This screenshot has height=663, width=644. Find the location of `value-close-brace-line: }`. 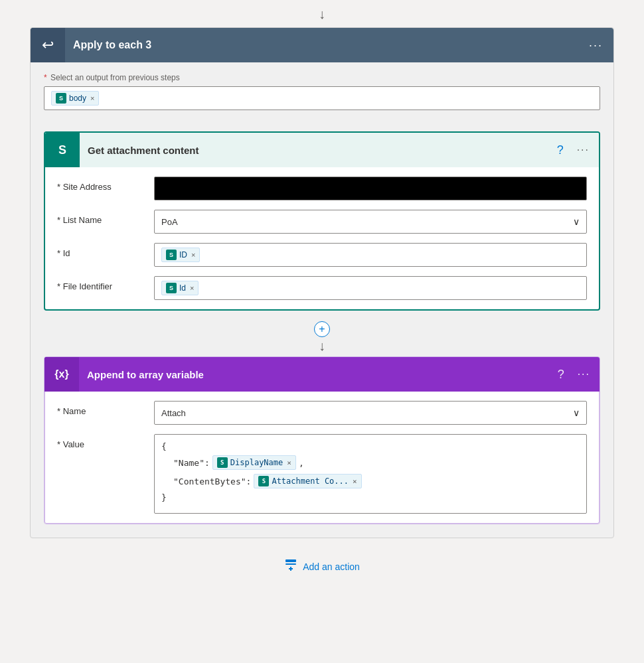

value-close-brace-line: } is located at coordinates (370, 498).